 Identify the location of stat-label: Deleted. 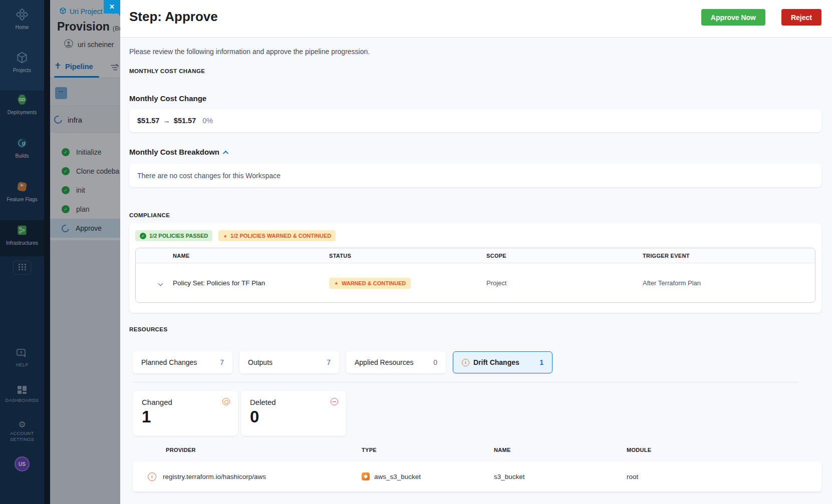
(294, 402).